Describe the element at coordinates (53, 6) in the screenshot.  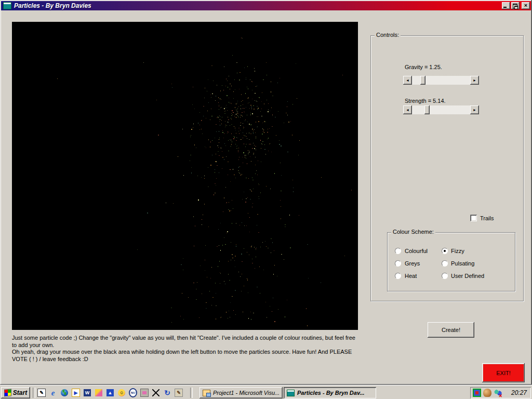
I see `window-title: Particles - By Bryn Davies` at that location.